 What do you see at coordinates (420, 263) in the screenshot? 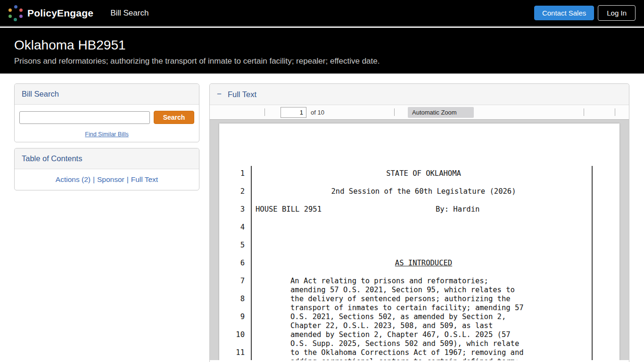
I see `document-line: 6AS INTRODUCED` at bounding box center [420, 263].